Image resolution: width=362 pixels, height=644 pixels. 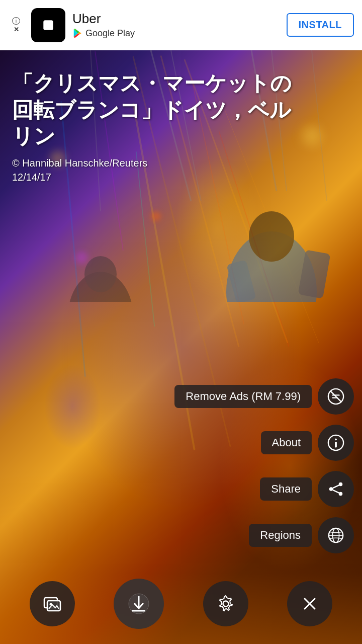 I want to click on regions-label: Regions, so click(x=281, y=535).